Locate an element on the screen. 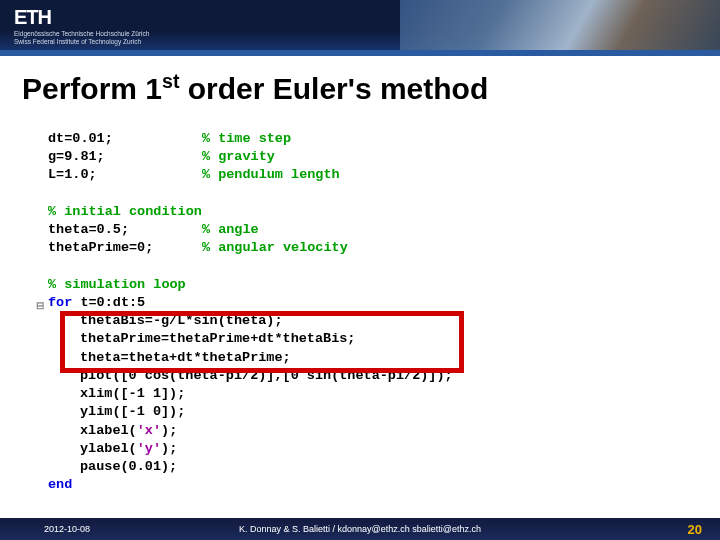 The height and width of the screenshot is (540, 720). code-line: thetaPrime=0; % angular velocity is located at coordinates (384, 248).